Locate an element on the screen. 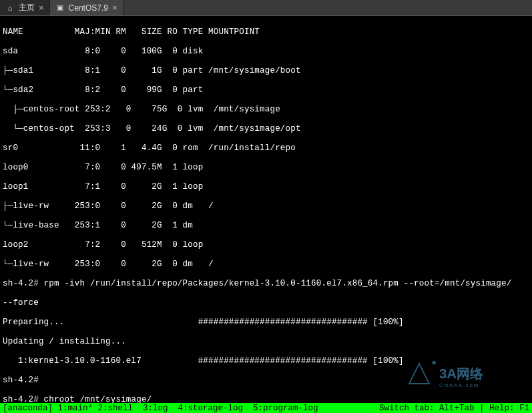 The image size is (532, 413). tab-label: 主页 is located at coordinates (27, 8).